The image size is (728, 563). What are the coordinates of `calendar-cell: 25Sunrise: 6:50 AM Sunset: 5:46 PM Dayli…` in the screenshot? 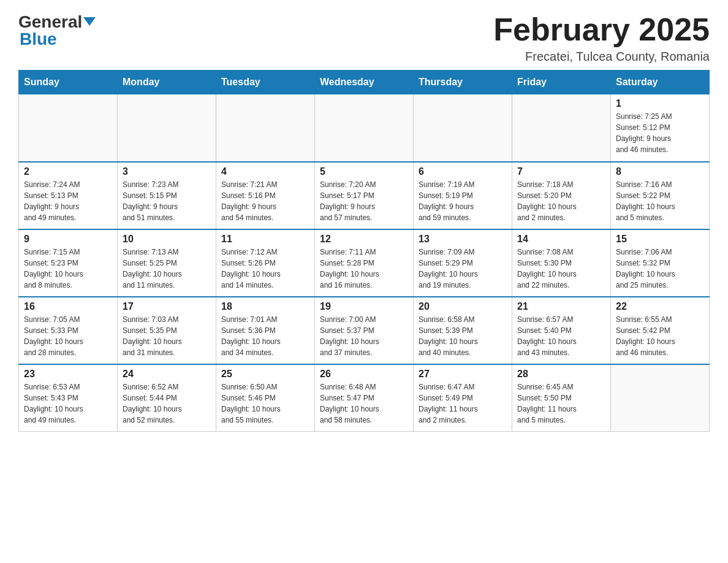 It's located at (266, 398).